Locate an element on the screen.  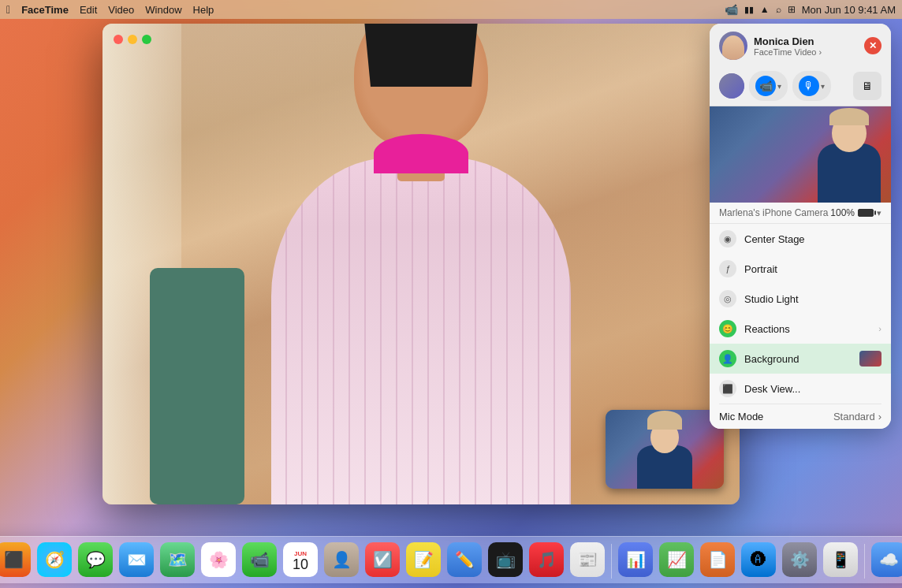
dock-mail: ✉️ is located at coordinates (136, 560).